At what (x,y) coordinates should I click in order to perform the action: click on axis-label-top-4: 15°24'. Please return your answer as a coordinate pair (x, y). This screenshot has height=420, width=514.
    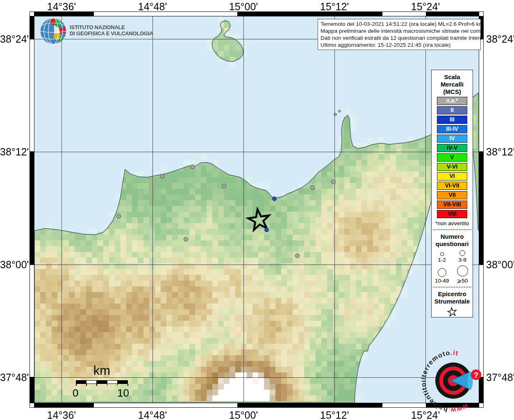
    Looking at the image, I should click on (425, 7).